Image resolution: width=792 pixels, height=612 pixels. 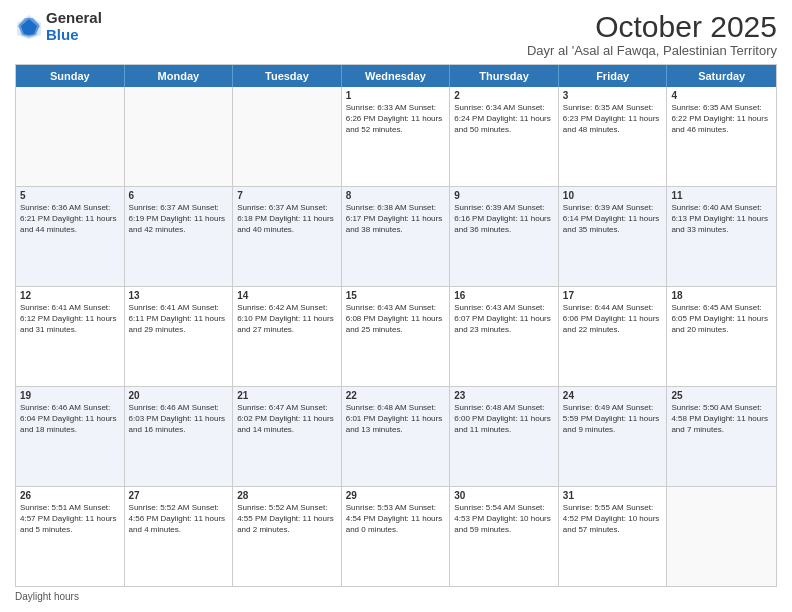 I want to click on cell-info-8: Sunrise: 6:38 AM Sunset: 6:17 PM Dayligh…, so click(x=396, y=219).